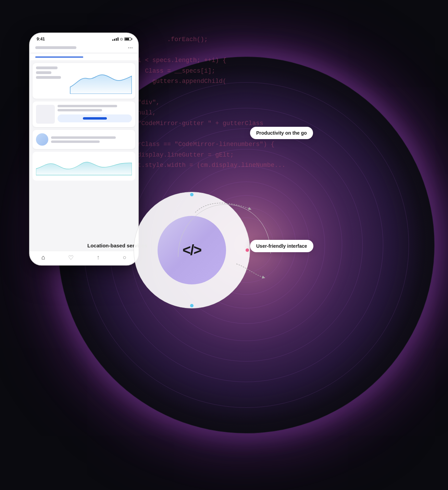 This screenshot has width=448, height=490. What do you see at coordinates (125, 258) in the screenshot?
I see `nav-user-icon: ○` at bounding box center [125, 258].